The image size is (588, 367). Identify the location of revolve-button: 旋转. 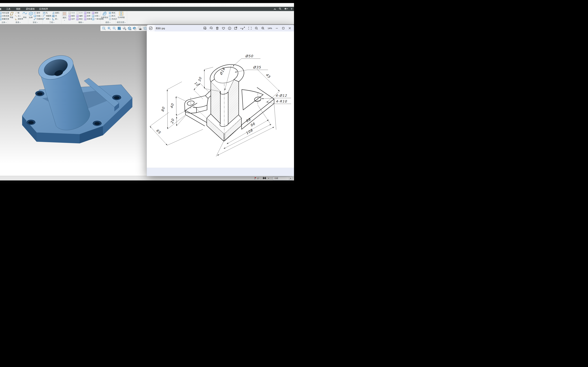
(37, 13).